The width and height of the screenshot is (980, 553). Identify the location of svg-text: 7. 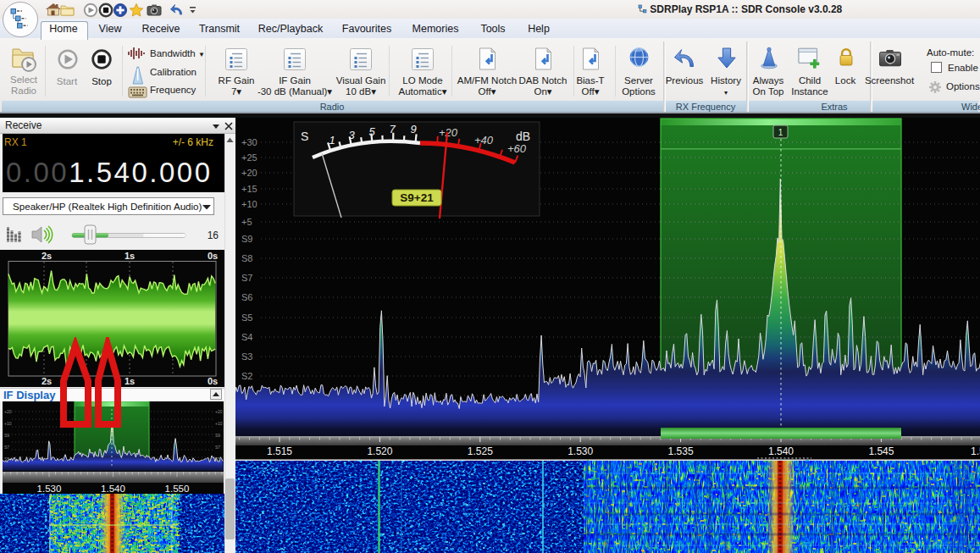
(392, 129).